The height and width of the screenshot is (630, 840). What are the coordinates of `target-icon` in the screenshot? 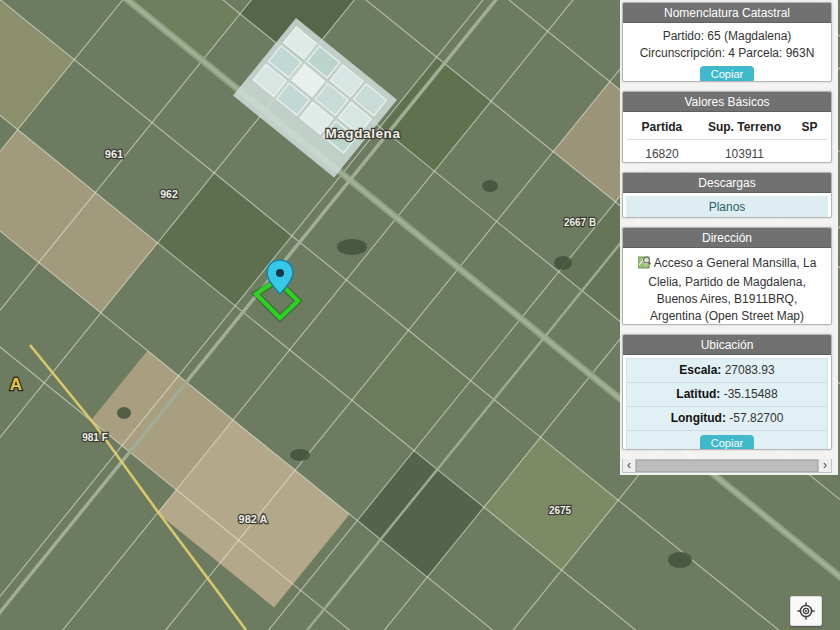 It's located at (806, 611).